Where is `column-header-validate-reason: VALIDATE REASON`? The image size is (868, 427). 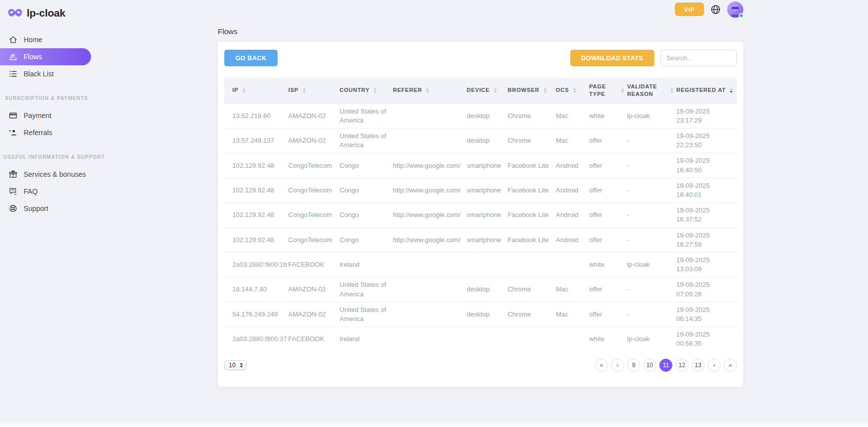
column-header-validate-reason: VALIDATE REASON is located at coordinates (652, 90).